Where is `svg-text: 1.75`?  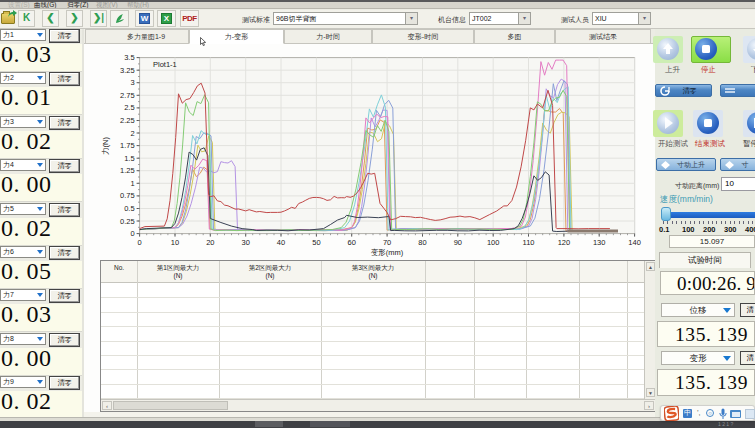 svg-text: 1.75 is located at coordinates (128, 146).